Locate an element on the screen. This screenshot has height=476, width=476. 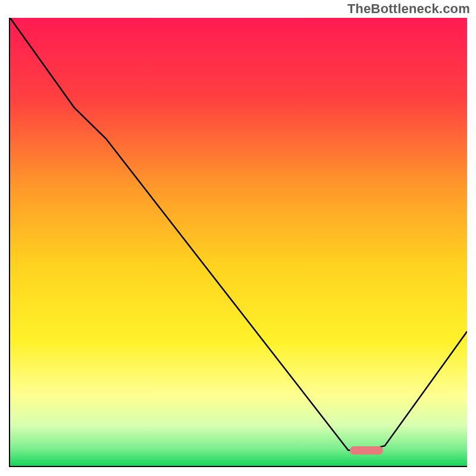
watermark: TheBottleneck.com is located at coordinates (409, 9).